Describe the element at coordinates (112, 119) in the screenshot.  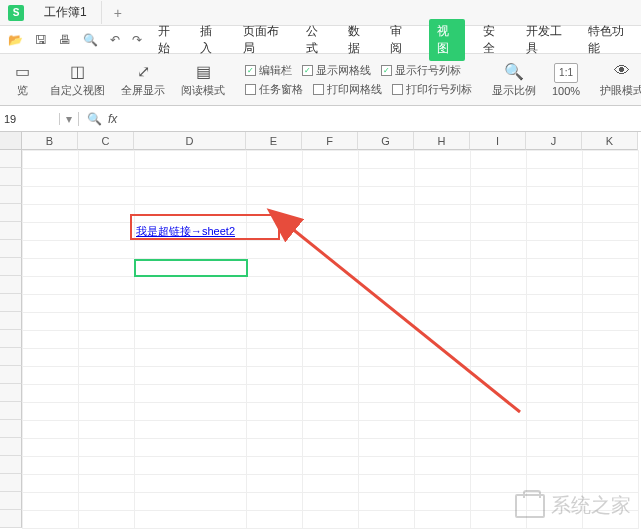
I see `fx-icon: fx` at that location.